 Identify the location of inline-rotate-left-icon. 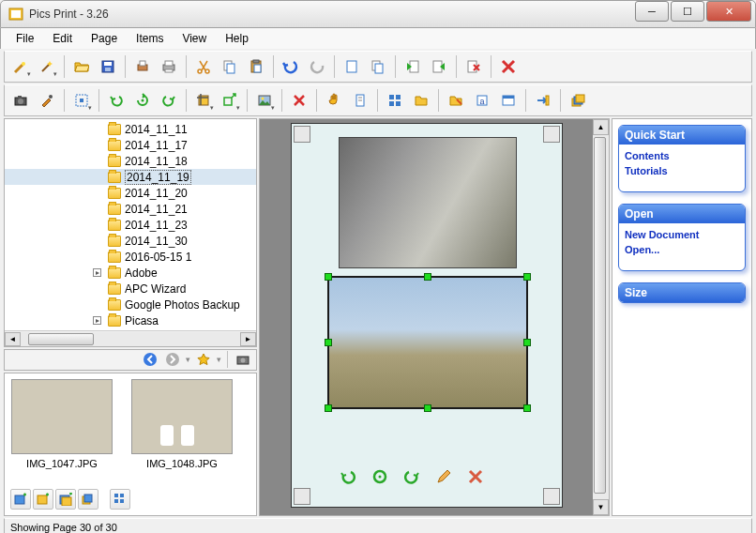
(348, 477).